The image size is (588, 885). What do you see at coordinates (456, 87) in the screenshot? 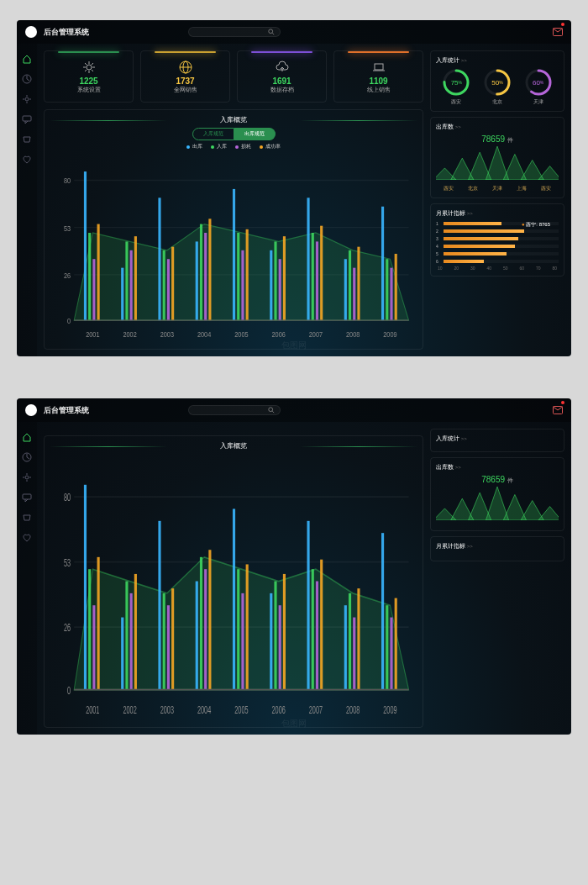
I see `ring-西安: 75% 西安` at bounding box center [456, 87].